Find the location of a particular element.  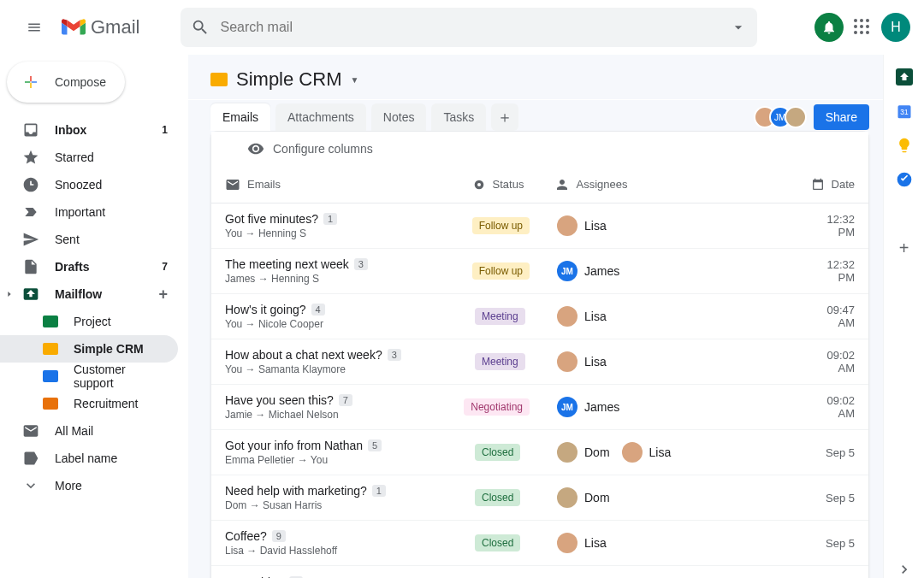

mailflow-icon is located at coordinates (31, 294).